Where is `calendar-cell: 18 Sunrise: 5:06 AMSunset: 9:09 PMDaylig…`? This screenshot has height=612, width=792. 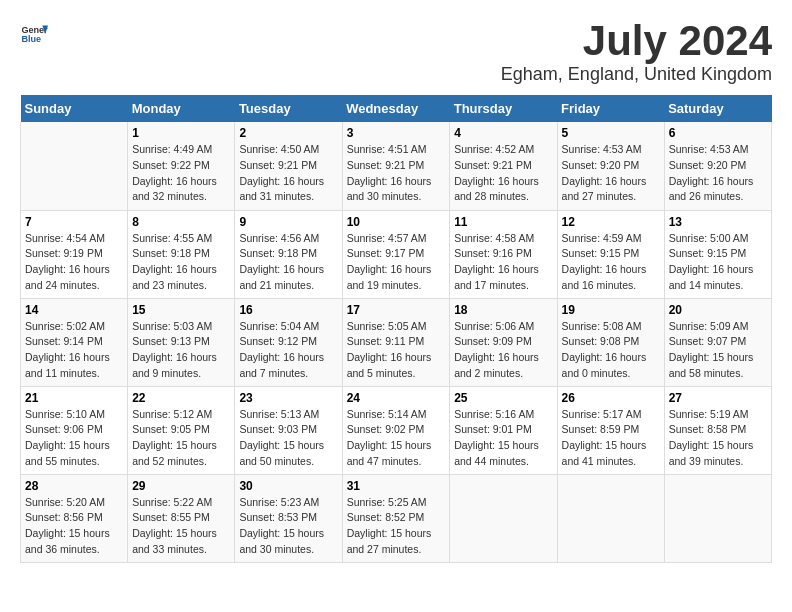 calendar-cell: 18 Sunrise: 5:06 AMSunset: 9:09 PMDaylig… is located at coordinates (504, 342).